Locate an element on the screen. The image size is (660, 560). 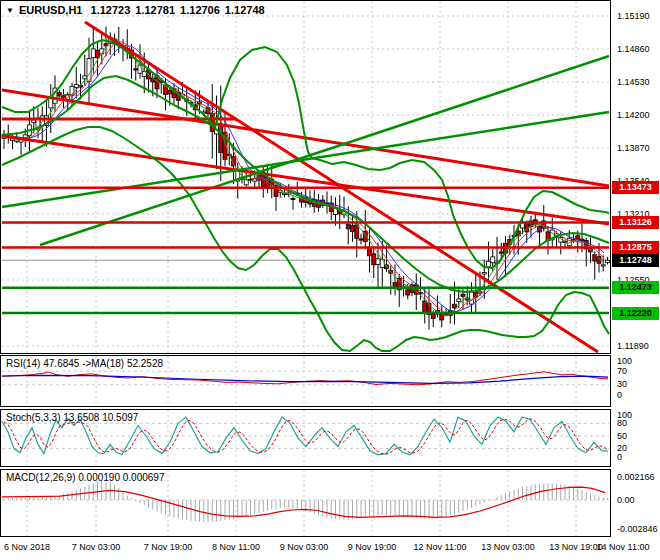
macd-tick-label: -0.002846 is located at coordinates (638, 530).